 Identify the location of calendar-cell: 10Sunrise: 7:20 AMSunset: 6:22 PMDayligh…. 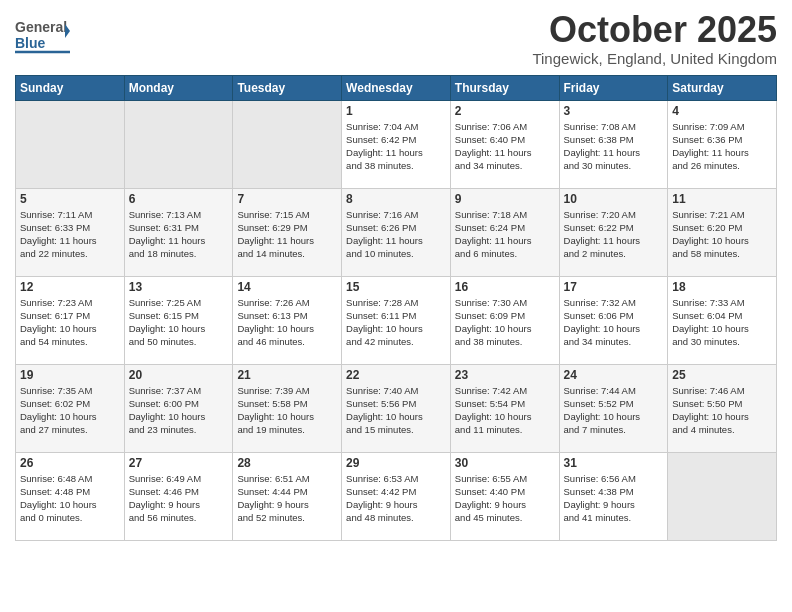
(614, 232).